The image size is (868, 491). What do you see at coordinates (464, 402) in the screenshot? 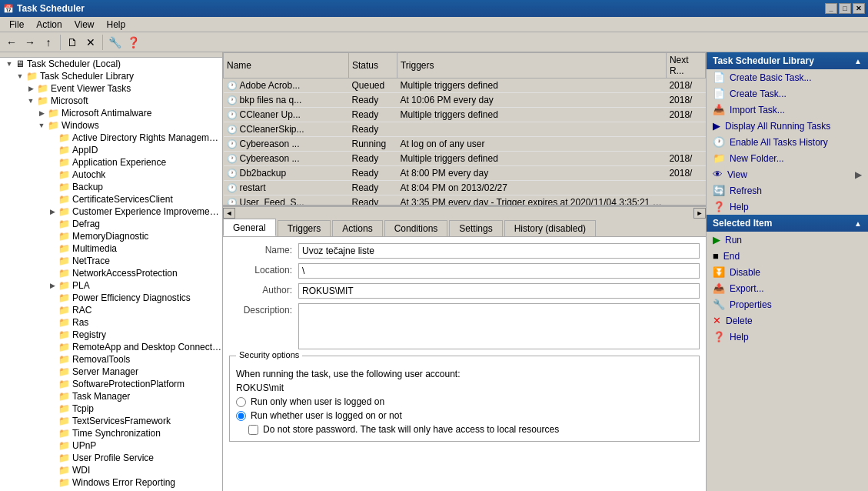
I see `radio-logged-on: Run only when user is logged on` at bounding box center [464, 402].